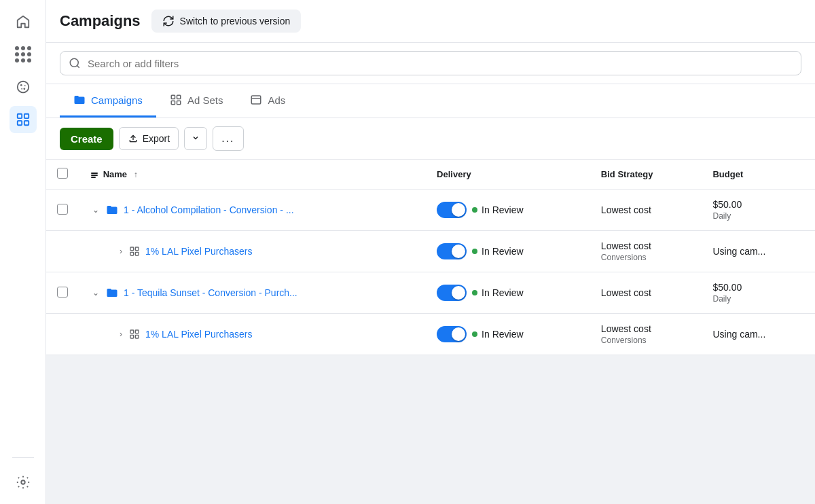  I want to click on export-icon, so click(133, 139).